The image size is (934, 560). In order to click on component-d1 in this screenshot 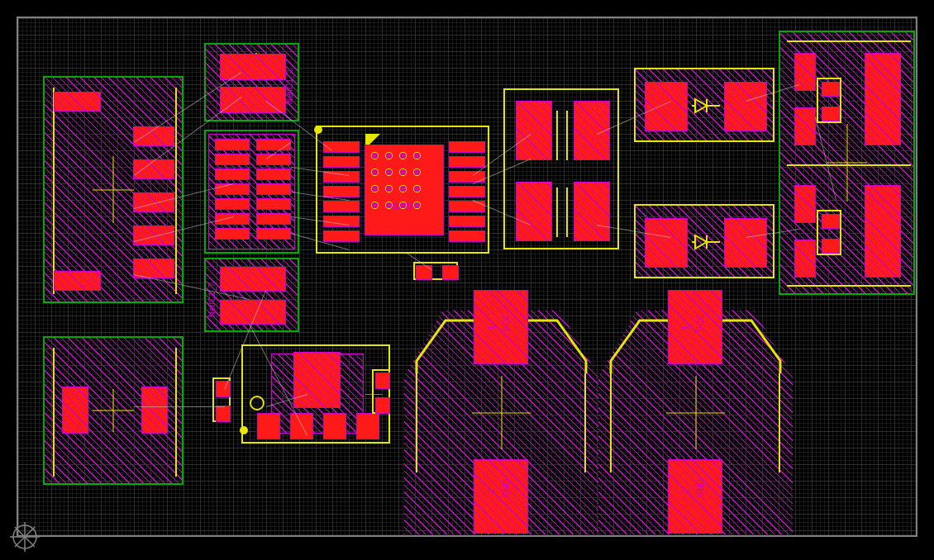, I will do `click(704, 105)`.